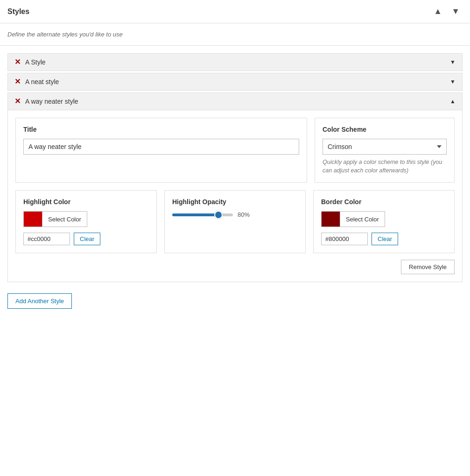 The width and height of the screenshot is (470, 476). I want to click on style-name-a-style: A Style, so click(35, 62).